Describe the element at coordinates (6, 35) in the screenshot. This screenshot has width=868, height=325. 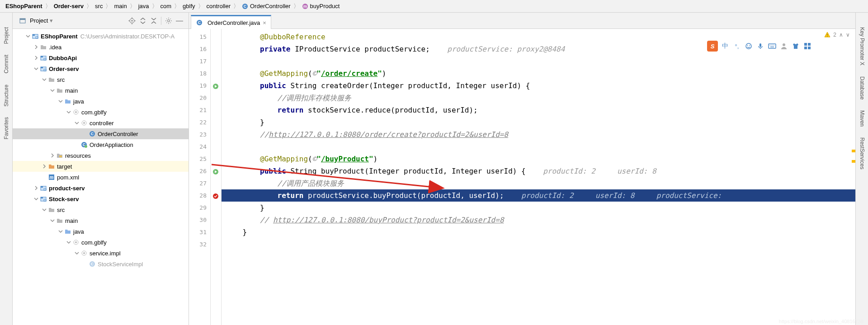
I see `leftbar-item-project: Project` at that location.